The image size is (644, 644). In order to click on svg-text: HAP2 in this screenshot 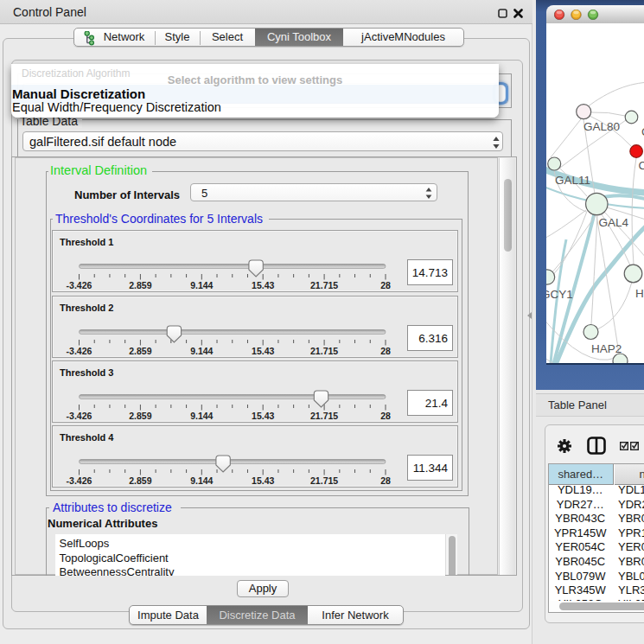, I will do `click(607, 349)`.